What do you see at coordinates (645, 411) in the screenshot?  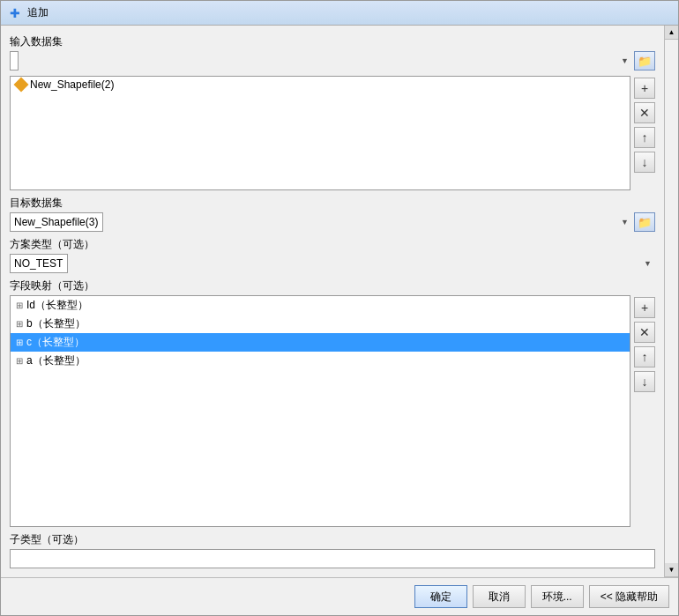 I see `field-mapping-btn-column: + ✕ ↑ ↓` at bounding box center [645, 411].